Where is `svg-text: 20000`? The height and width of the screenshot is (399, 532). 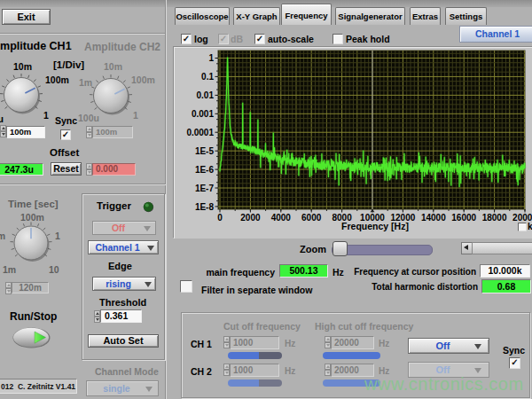
svg-text: 20000 is located at coordinates (522, 218).